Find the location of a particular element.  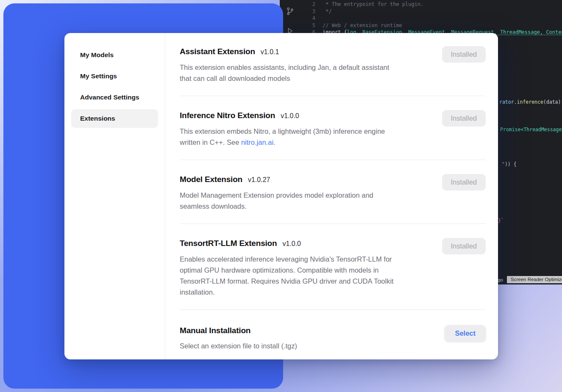

extension-description: Model Management Extension provides mode… is located at coordinates (306, 201).